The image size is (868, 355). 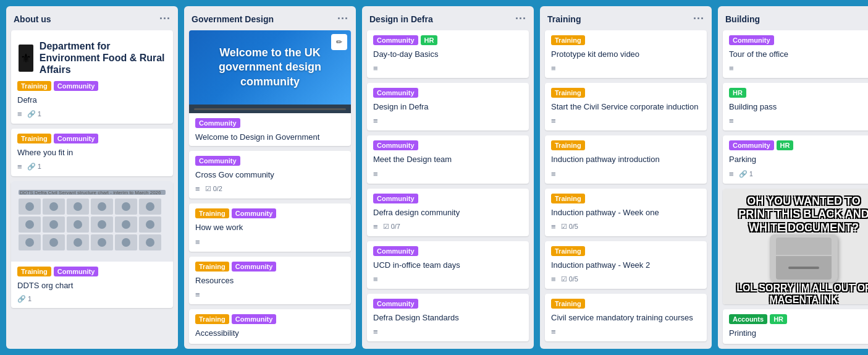 I want to click on card-text: TrainingCommunityAccessibility, so click(x=270, y=327).